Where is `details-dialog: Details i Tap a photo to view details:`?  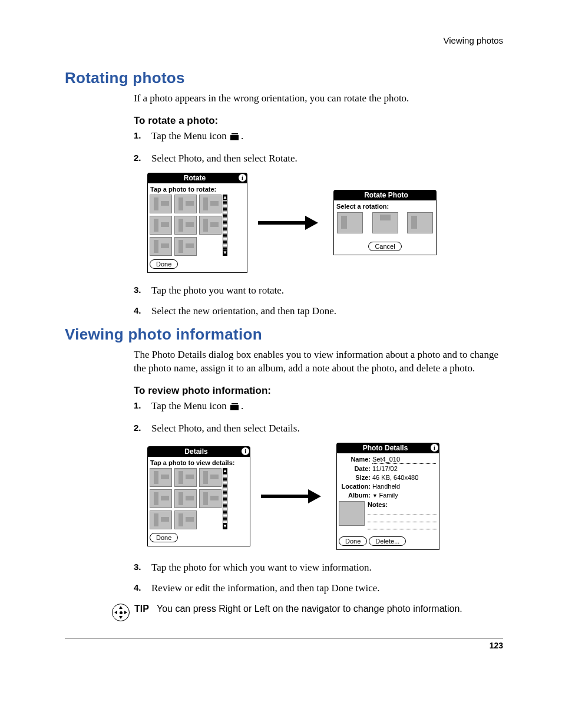
details-dialog: Details i Tap a photo to view details: is located at coordinates (199, 496).